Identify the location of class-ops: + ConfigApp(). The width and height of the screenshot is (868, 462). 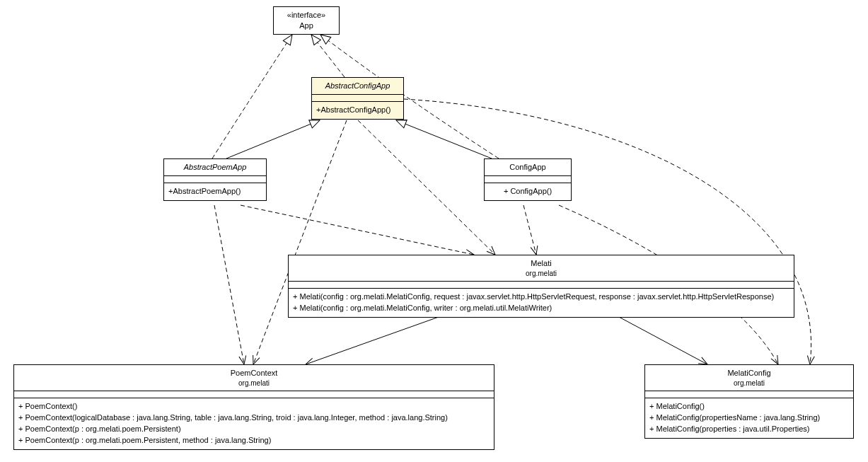
(528, 192).